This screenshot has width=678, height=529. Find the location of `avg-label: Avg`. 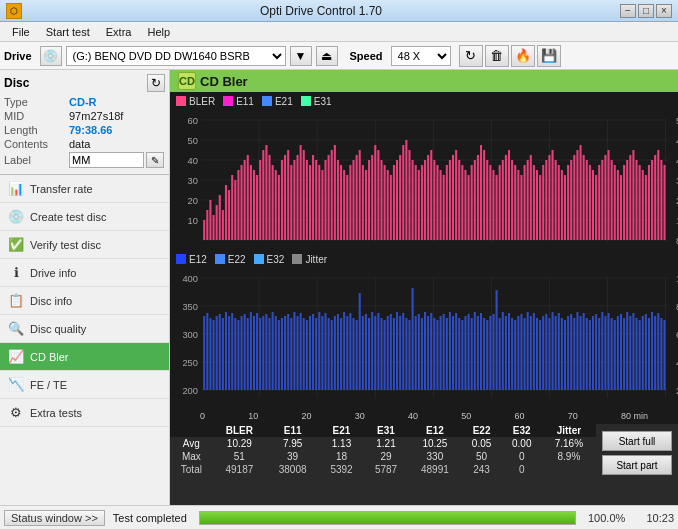

avg-label: Avg is located at coordinates (192, 444).